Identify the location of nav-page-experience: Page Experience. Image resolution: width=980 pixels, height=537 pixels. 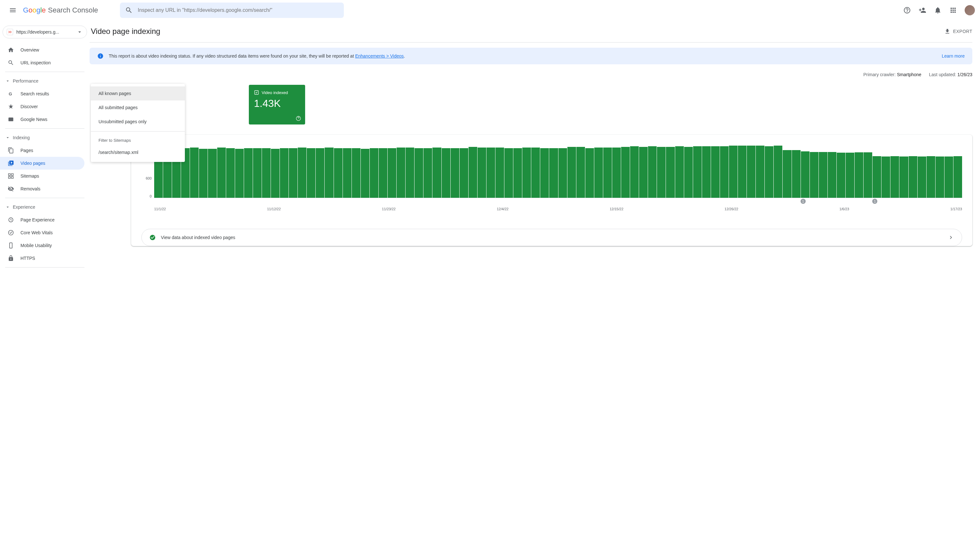
(42, 220).